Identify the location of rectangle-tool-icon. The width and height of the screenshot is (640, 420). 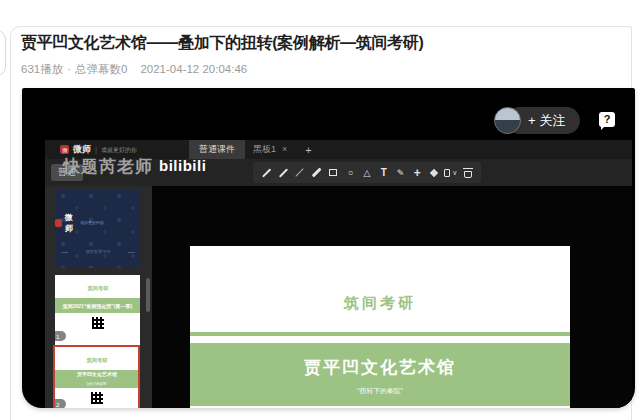
(334, 172).